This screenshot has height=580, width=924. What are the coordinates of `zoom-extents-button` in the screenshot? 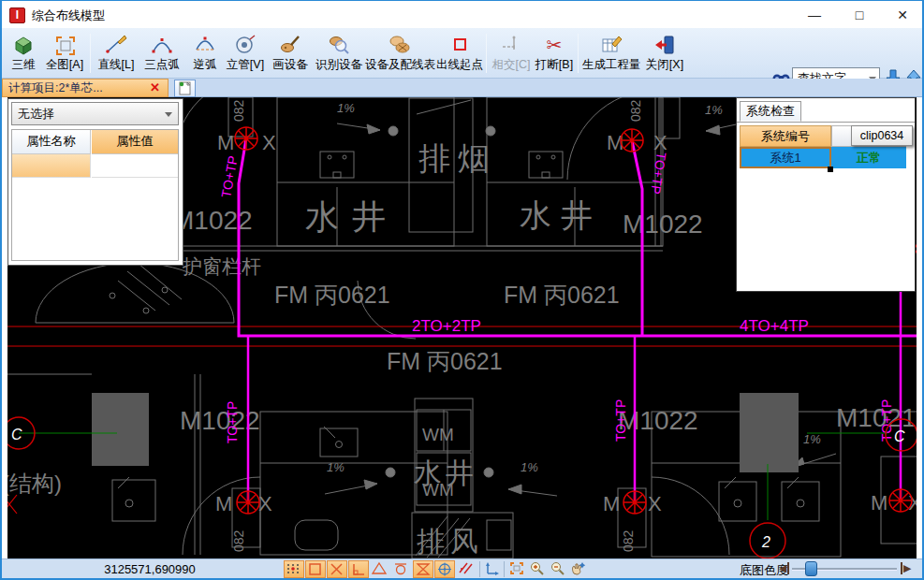 It's located at (518, 569).